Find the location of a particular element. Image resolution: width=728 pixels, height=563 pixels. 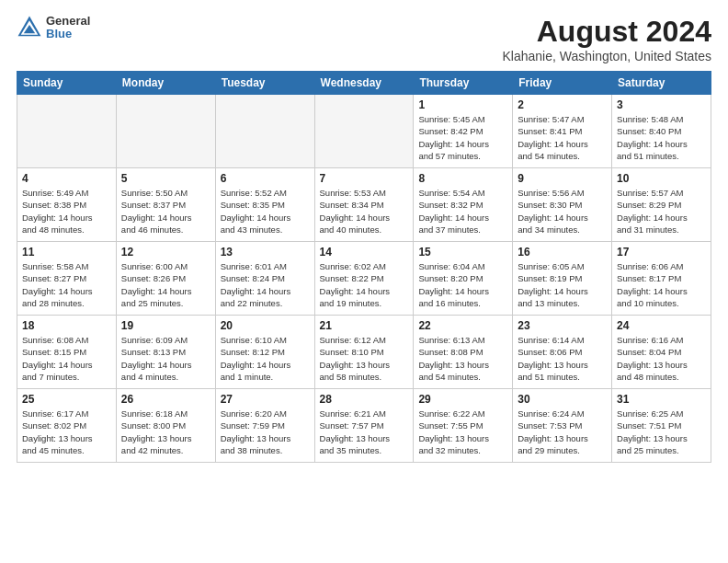

logo: General Blue is located at coordinates (53, 28).